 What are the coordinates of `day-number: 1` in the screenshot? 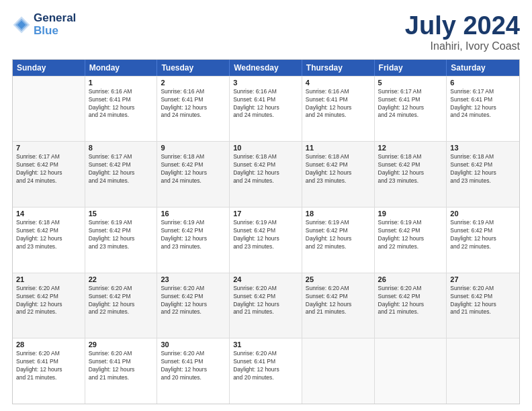 It's located at (121, 83).